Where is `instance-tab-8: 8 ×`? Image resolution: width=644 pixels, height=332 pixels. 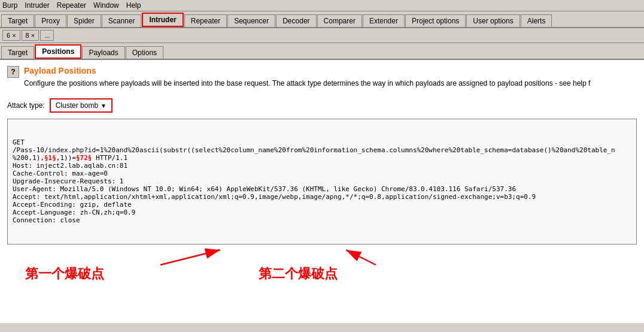 instance-tab-8: 8 × is located at coordinates (31, 35).